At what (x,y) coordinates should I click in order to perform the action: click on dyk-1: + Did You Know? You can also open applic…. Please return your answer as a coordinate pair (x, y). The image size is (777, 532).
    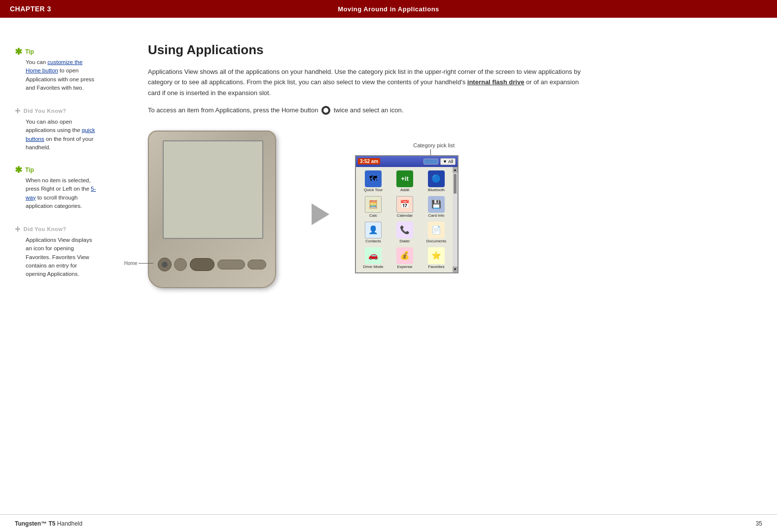
    Looking at the image, I should click on (57, 129).